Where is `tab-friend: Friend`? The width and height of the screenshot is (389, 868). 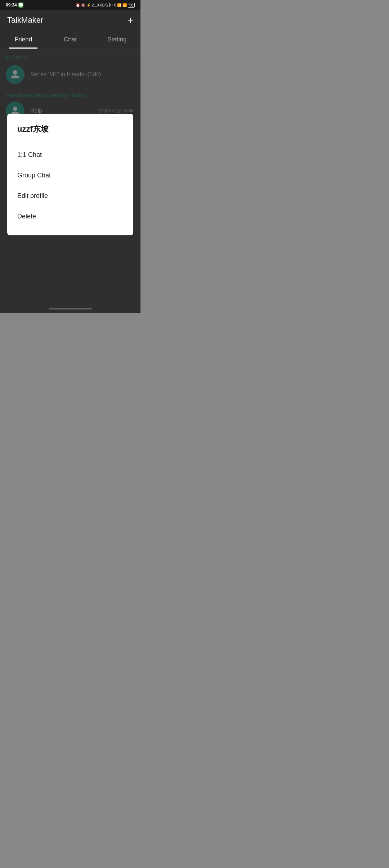
tab-friend: Friend is located at coordinates (23, 40).